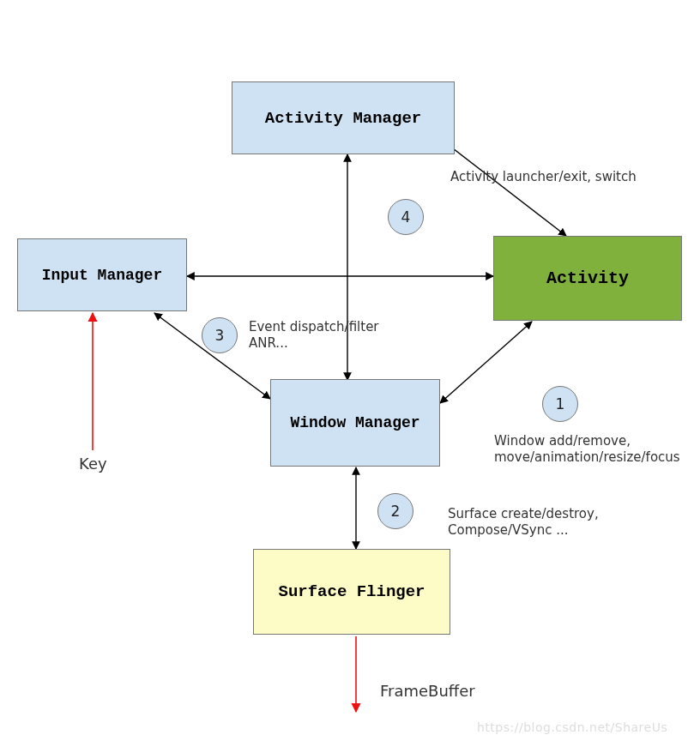 This screenshot has width=700, height=741. I want to click on step-4-circle: 4, so click(406, 217).